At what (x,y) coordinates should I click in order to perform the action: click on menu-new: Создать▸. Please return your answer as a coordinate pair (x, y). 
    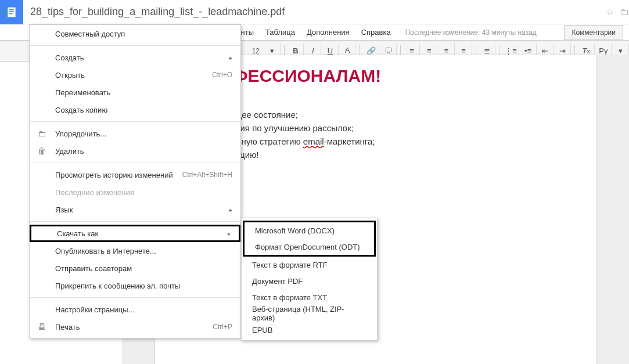
    Looking at the image, I should click on (135, 57).